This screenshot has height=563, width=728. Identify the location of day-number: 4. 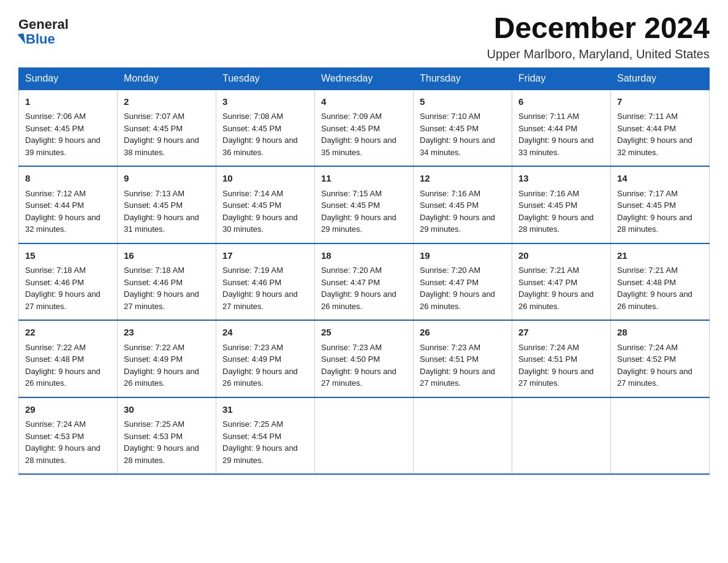
(364, 102).